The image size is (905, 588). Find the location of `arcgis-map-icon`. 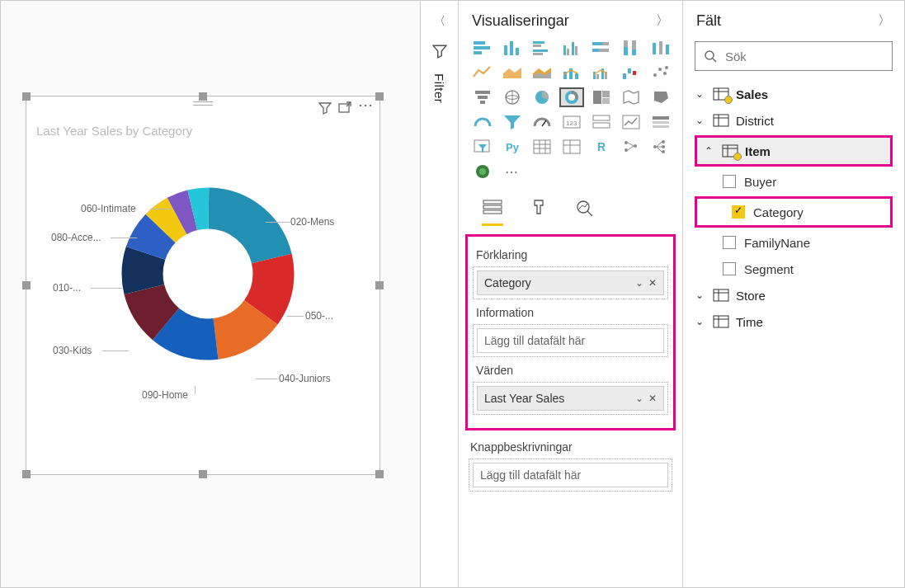

arcgis-map-icon is located at coordinates (483, 172).